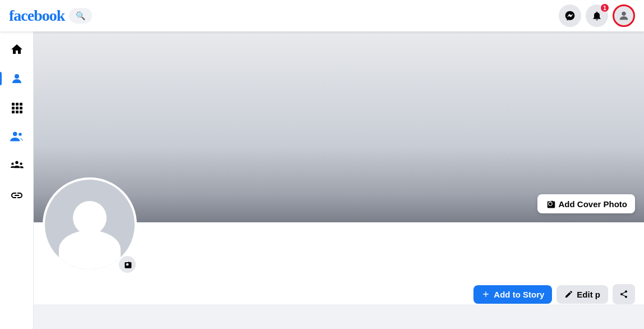  Describe the element at coordinates (624, 294) in the screenshot. I see `more-options-button` at that location.